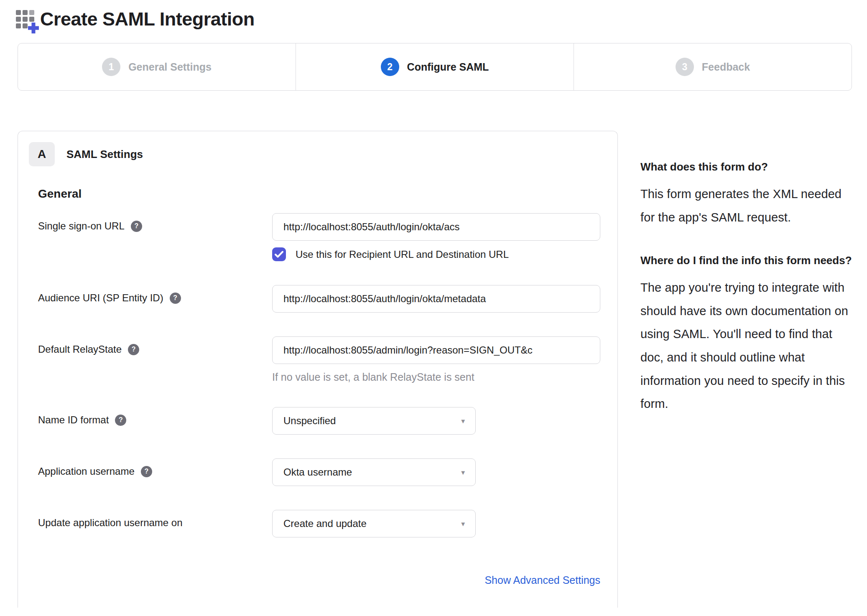 The height and width of the screenshot is (616, 867). I want to click on step-feedback: 3 Feedback, so click(712, 67).